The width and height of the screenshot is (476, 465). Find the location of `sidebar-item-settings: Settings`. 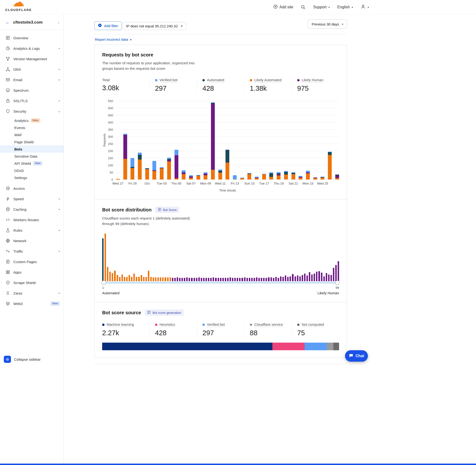

sidebar-item-settings: Settings is located at coordinates (32, 178).